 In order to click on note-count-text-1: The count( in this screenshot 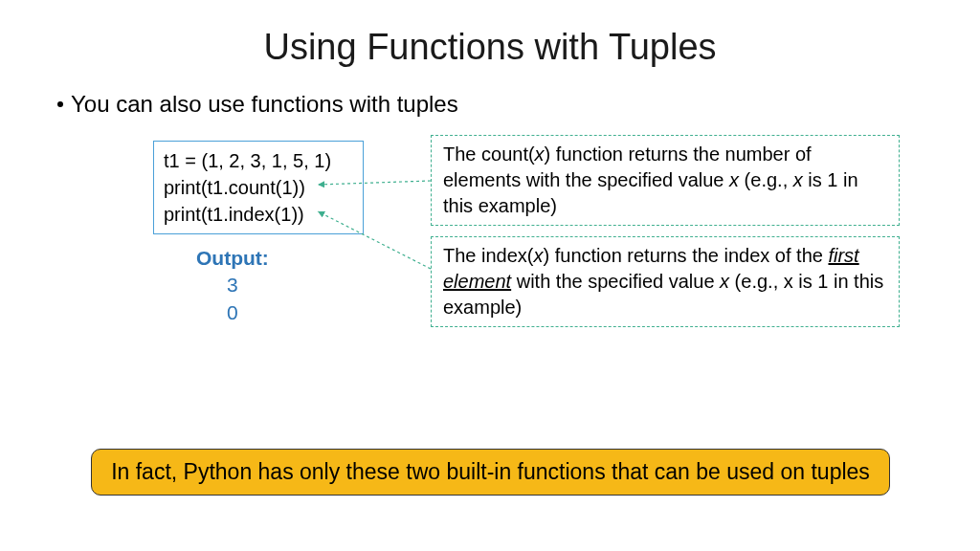, I will do `click(489, 154)`.